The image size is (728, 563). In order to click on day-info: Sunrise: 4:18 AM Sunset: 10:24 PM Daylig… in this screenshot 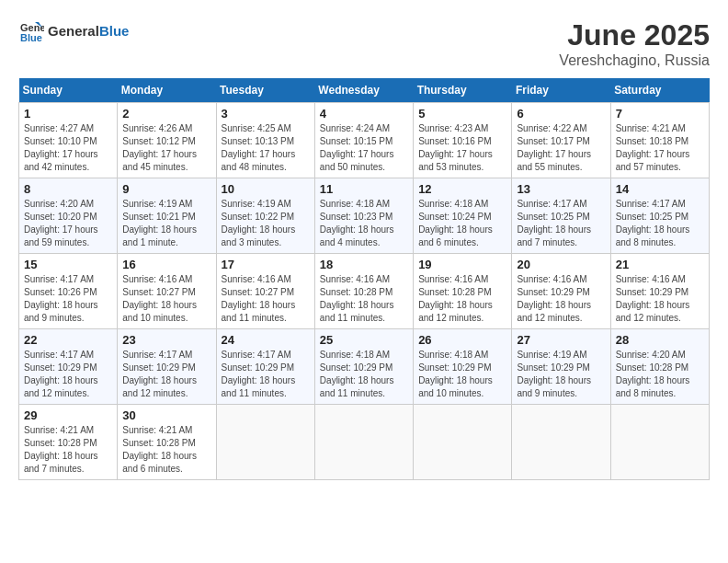, I will do `click(462, 224)`.